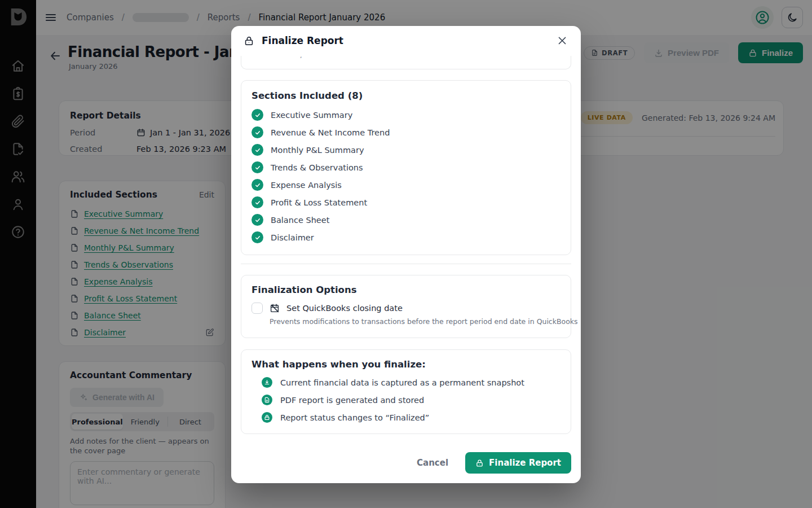  I want to click on finalization-options-card: Finalization Options Set QuickBooks clos…, so click(406, 306).